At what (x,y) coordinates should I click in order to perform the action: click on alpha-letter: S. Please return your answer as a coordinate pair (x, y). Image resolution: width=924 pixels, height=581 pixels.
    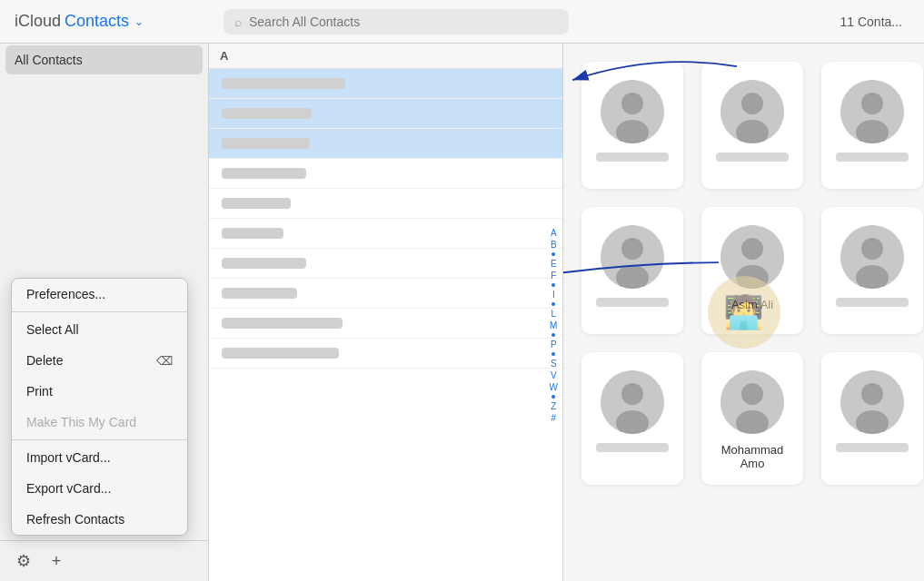
    Looking at the image, I should click on (554, 363).